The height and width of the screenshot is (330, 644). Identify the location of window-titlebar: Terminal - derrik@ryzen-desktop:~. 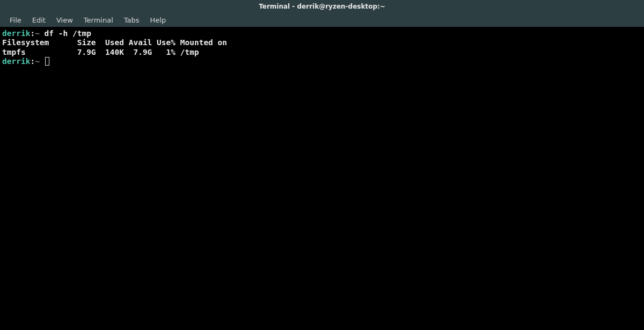
(322, 6).